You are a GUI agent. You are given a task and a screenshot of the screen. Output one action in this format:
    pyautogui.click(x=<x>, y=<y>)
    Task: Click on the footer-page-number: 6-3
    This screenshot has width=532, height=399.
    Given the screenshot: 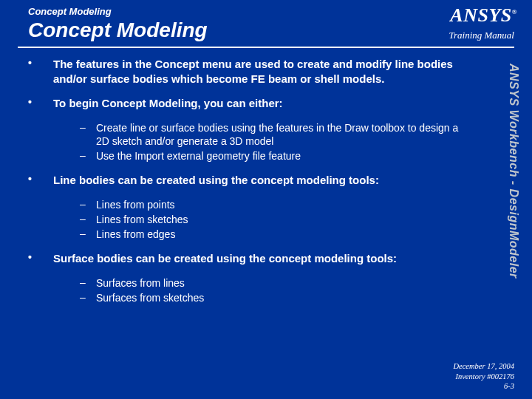 What is the action you would take?
    pyautogui.click(x=483, y=386)
    